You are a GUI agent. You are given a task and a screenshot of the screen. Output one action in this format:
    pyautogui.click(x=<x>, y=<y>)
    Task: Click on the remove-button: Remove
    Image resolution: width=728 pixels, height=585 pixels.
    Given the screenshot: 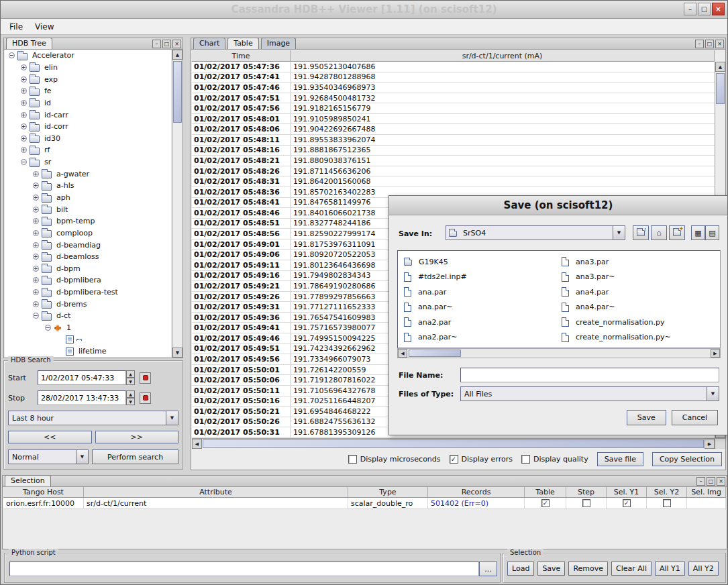 What is the action you would take?
    pyautogui.click(x=588, y=569)
    